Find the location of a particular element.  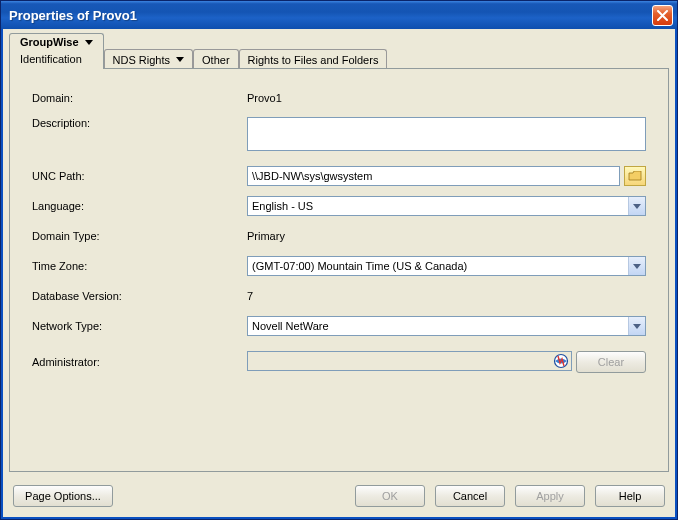

dbversion-label: Database Version: is located at coordinates (140, 296).